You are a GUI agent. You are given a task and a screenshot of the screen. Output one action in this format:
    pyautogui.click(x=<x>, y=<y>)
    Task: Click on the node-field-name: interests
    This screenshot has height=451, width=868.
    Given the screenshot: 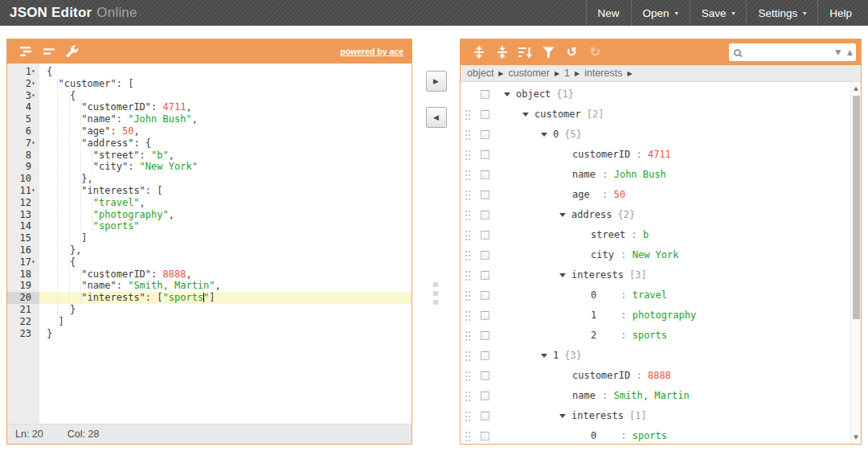 What is the action you would take?
    pyautogui.click(x=598, y=416)
    